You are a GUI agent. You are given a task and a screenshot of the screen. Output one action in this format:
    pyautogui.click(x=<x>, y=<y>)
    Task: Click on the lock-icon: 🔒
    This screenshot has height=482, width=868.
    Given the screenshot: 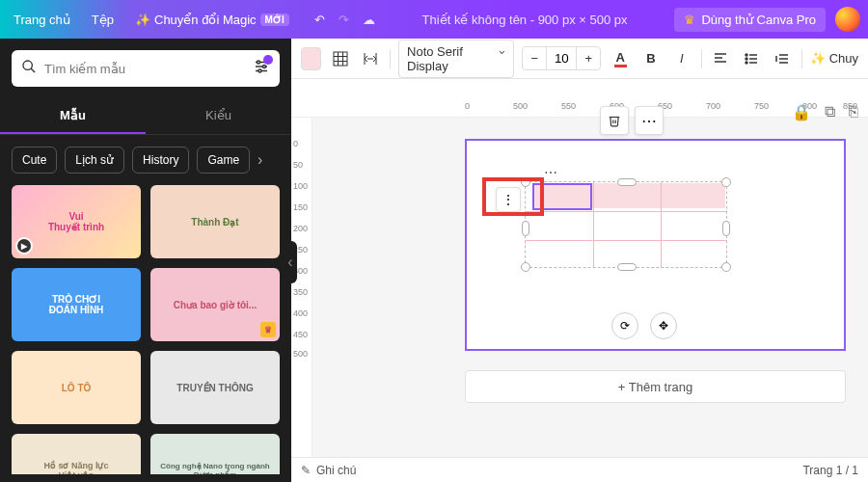 What is the action you would take?
    pyautogui.click(x=801, y=112)
    